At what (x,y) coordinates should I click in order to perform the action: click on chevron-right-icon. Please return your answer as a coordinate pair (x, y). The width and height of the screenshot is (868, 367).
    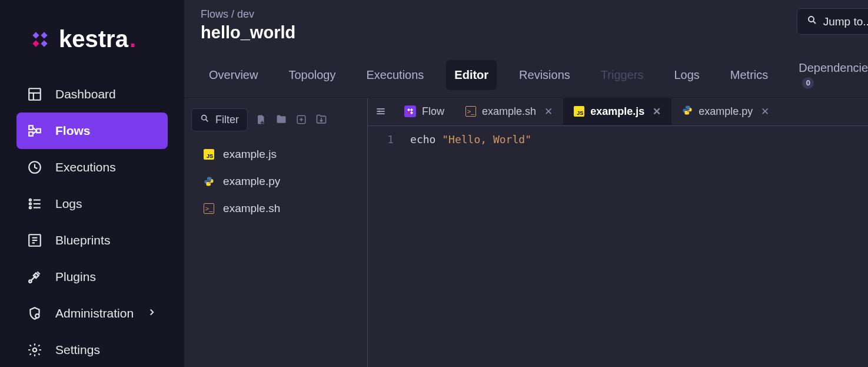
    Looking at the image, I should click on (152, 313).